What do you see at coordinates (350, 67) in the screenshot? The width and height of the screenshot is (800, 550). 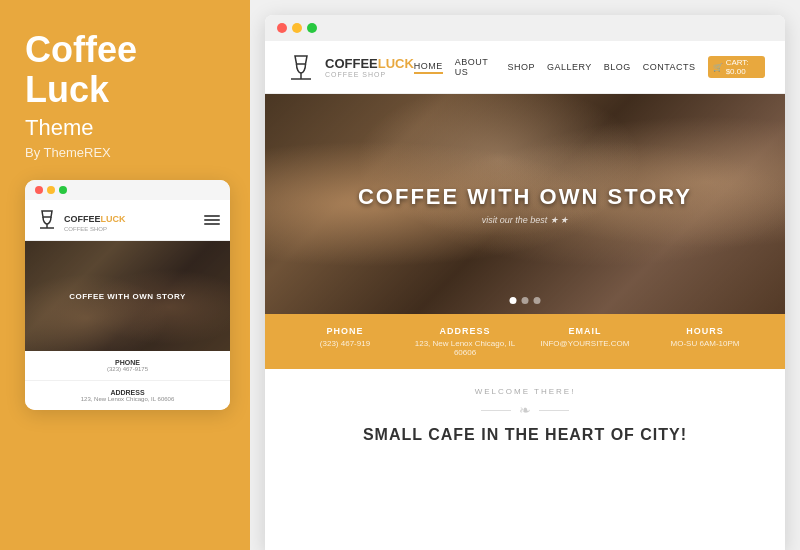 I see `desktop-logo: COFFEELUCK COFFEE SHOP` at bounding box center [350, 67].